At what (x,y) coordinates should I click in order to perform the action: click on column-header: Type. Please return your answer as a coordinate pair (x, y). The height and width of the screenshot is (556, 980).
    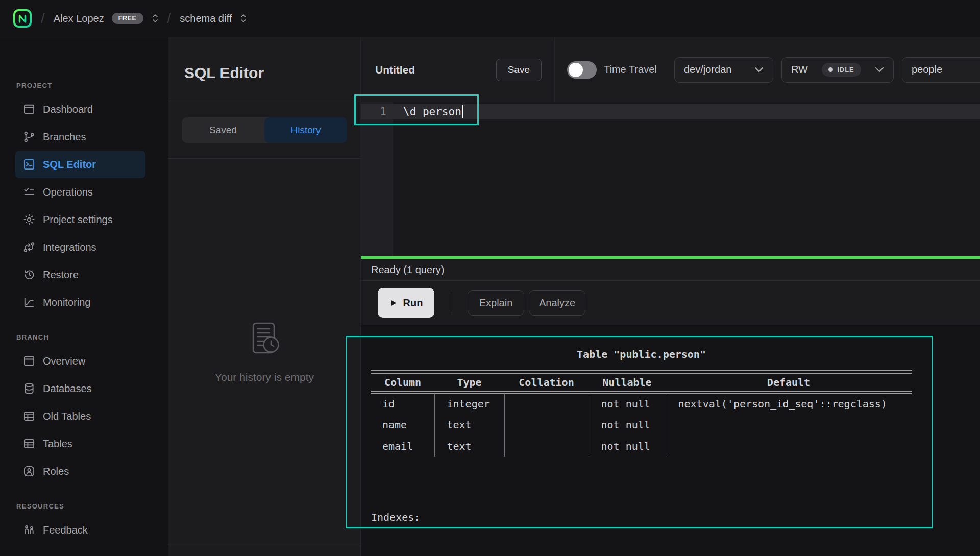
    Looking at the image, I should click on (470, 382).